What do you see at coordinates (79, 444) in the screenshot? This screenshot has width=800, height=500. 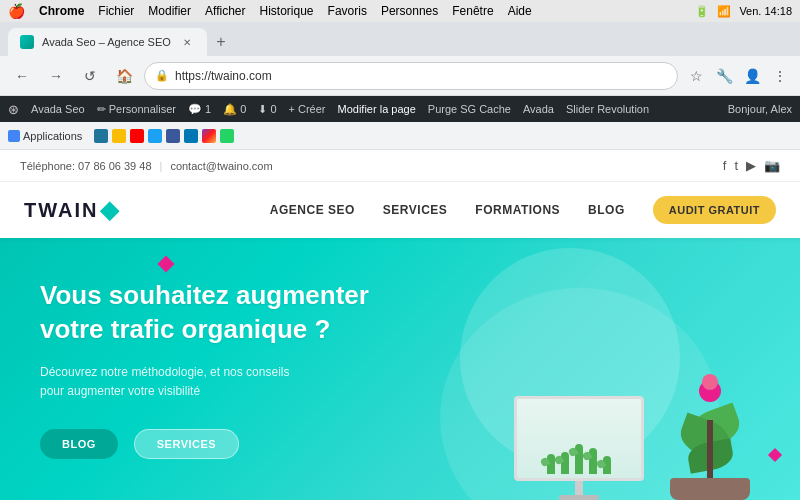 I see `blog-button: BLOG` at bounding box center [79, 444].